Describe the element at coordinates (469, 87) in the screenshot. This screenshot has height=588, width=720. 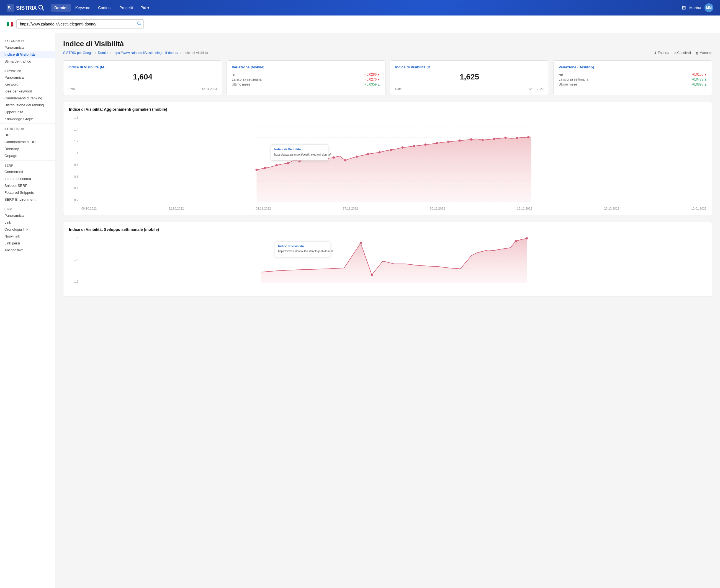
I see `metric-card-desktop-vi-date: Data 12.01.2023` at that location.